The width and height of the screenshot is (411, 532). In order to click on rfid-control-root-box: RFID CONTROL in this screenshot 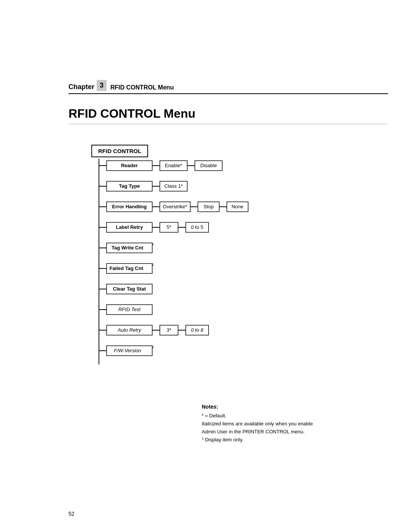, I will do `click(119, 151)`.